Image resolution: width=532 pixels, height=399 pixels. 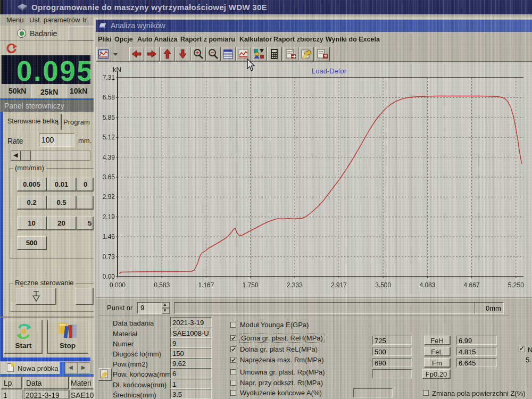 What do you see at coordinates (339, 285) in the screenshot?
I see `svg-text: 2.917` at bounding box center [339, 285].